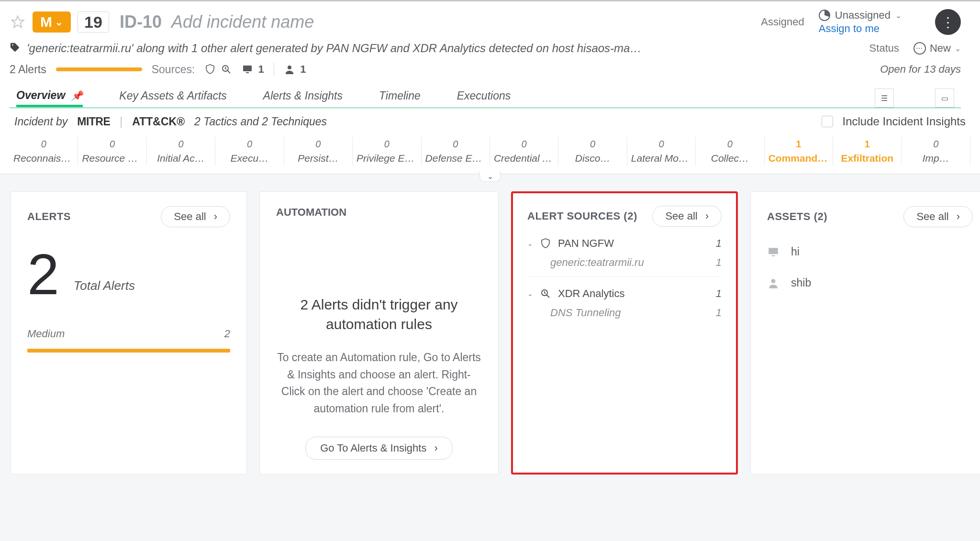 The width and height of the screenshot is (980, 541). I want to click on automation-card-title: AUTOMATION, so click(379, 212).